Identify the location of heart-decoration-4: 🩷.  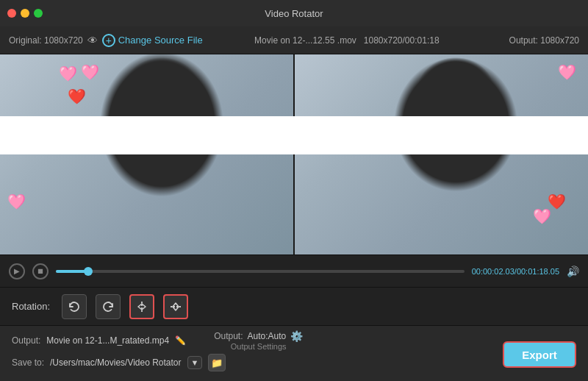
(16, 202).